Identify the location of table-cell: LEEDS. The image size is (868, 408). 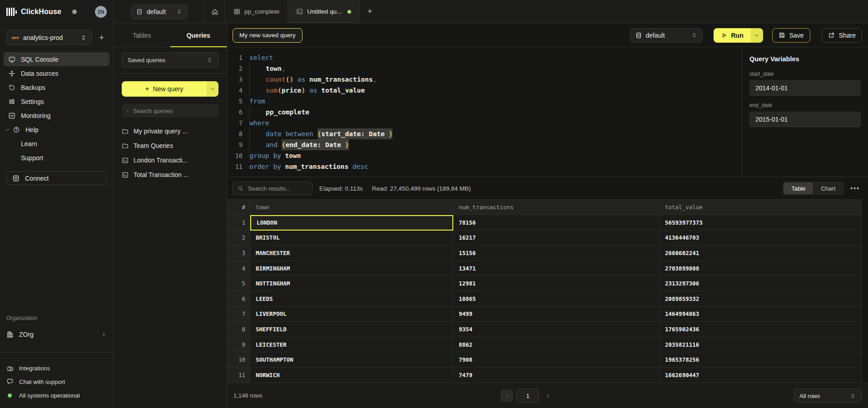
(352, 299).